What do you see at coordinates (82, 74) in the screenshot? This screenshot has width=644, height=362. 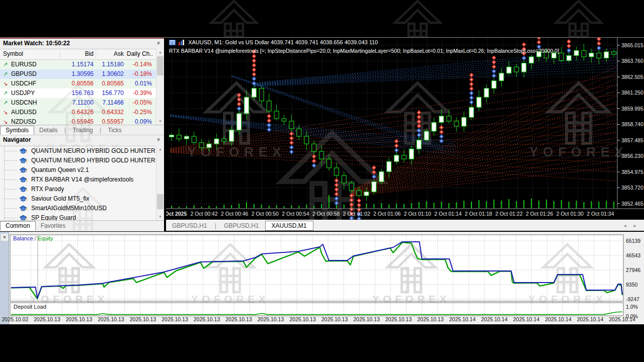 I see `market-watch-row: ↗GBPUSD1.305951.30602-0.18%` at bounding box center [82, 74].